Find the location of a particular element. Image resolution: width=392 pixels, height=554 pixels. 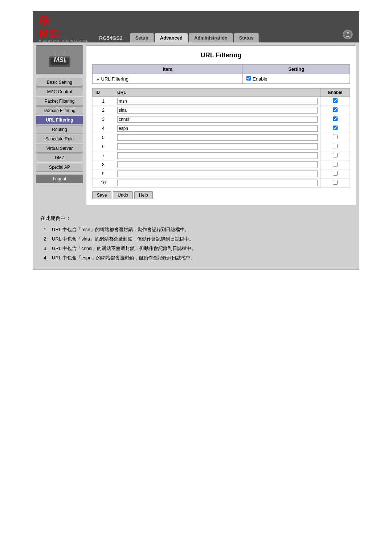

row-id: 3 is located at coordinates (103, 120).